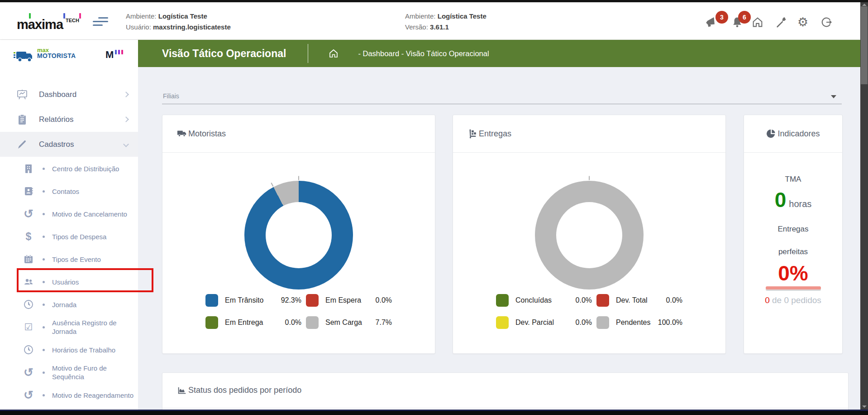  What do you see at coordinates (69, 327) in the screenshot?
I see `sidebar-subitem-ausencia-registro-jornada: Ausência Registro de Jornada` at bounding box center [69, 327].